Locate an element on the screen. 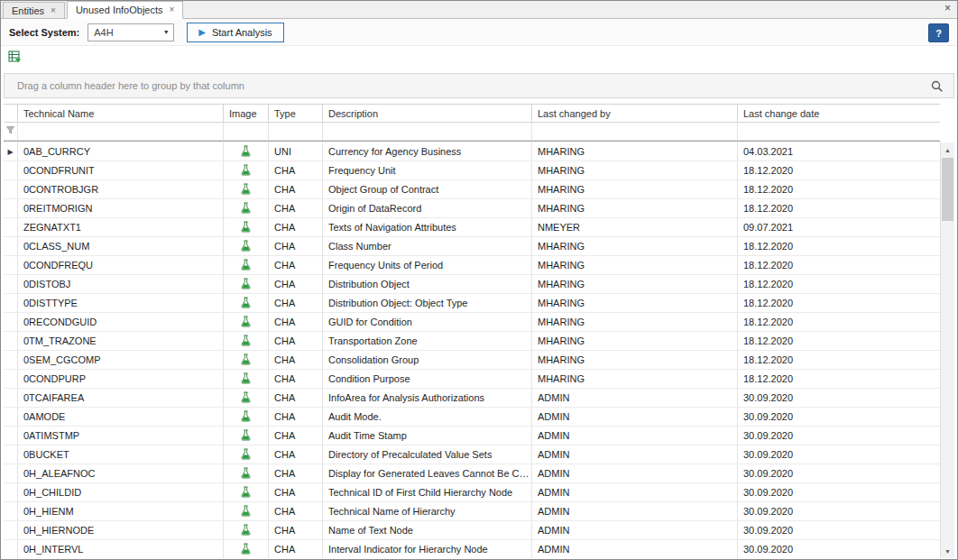  group-by-panel: Drag a column header here to group by th… is located at coordinates (479, 86).